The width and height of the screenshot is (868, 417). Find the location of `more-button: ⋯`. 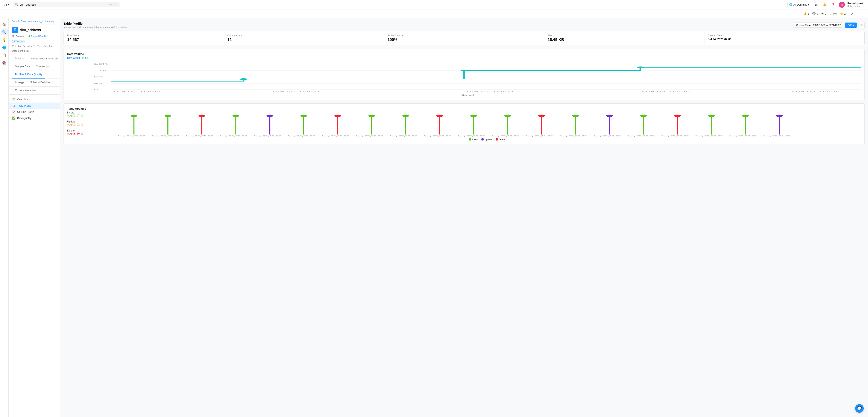

more-button: ⋯ is located at coordinates (862, 14).